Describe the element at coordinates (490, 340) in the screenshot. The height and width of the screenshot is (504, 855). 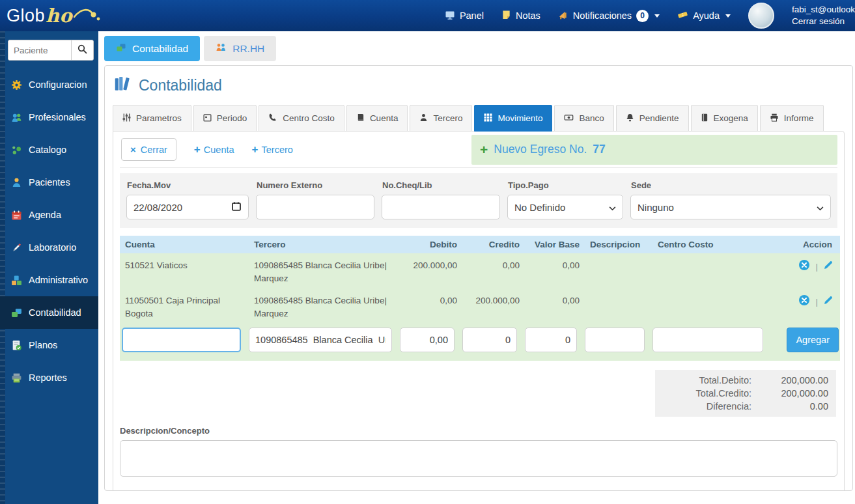
I see `new-credito-input` at that location.